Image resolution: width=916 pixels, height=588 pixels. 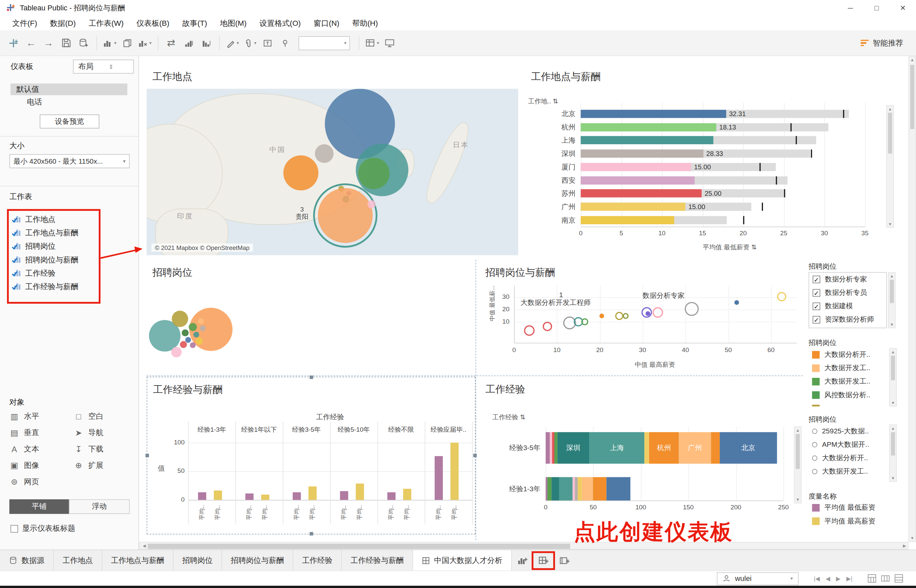 What do you see at coordinates (40, 433) in the screenshot?
I see `object-vertical: ▤垂直` at bounding box center [40, 433].